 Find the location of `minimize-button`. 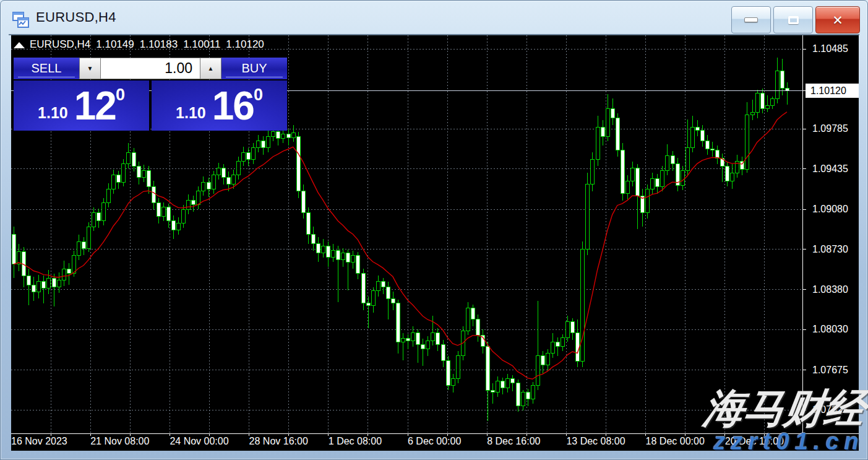

minimize-button is located at coordinates (751, 20).